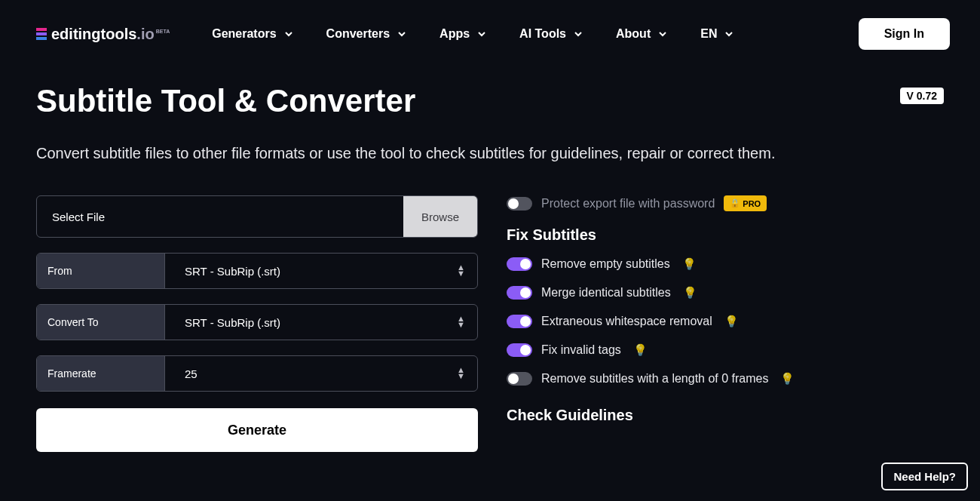 The image size is (980, 501). Describe the element at coordinates (490, 154) in the screenshot. I see `page-subtitle: Convert subtitle files to other file for…` at that location.